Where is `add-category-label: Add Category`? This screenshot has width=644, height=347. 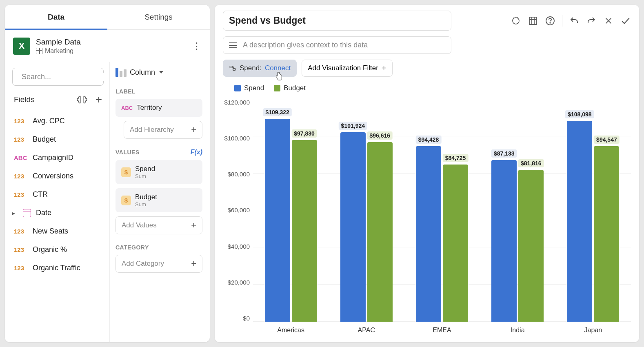 add-category-label: Add Category is located at coordinates (143, 264).